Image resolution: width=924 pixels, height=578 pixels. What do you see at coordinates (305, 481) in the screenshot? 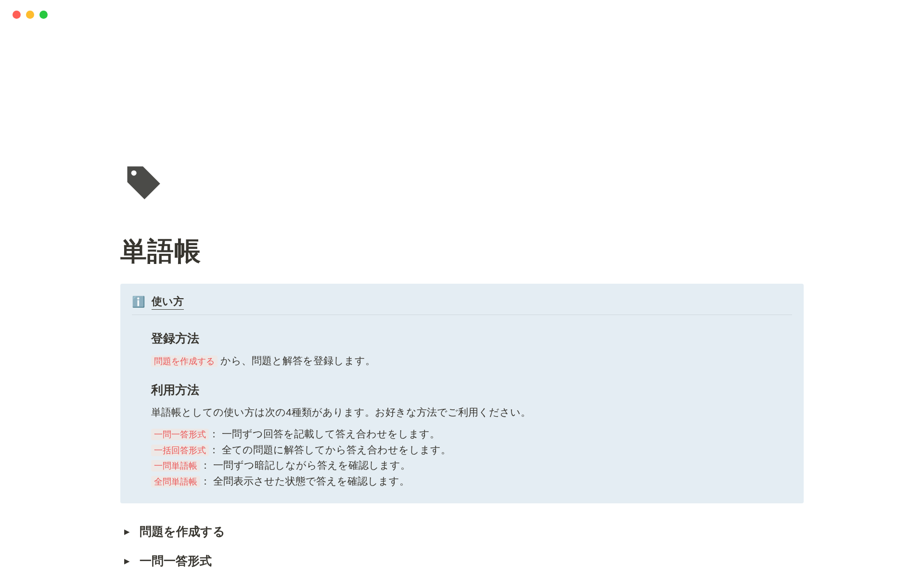
I see `method-desc-3: ： 全問表示させた状態で答えを確認します。` at bounding box center [305, 481].